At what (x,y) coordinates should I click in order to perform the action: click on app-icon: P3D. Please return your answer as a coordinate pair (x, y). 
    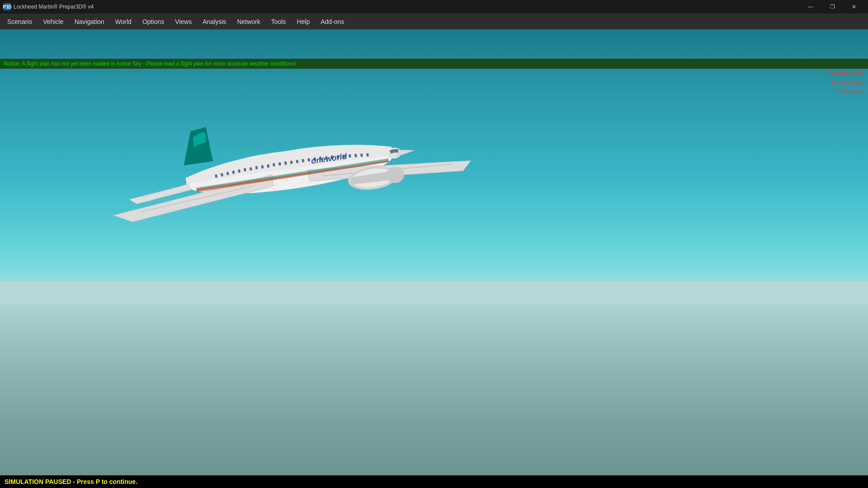
    Looking at the image, I should click on (7, 7).